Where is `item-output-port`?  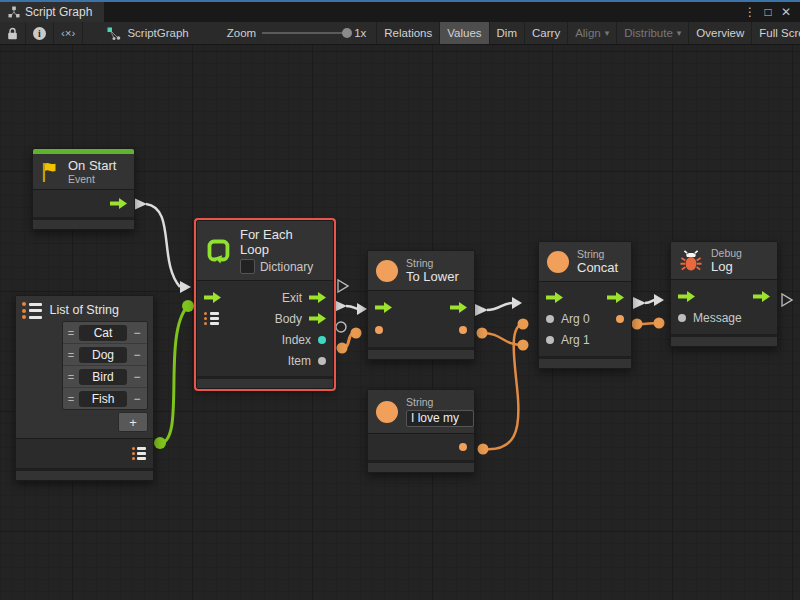 item-output-port is located at coordinates (322, 361).